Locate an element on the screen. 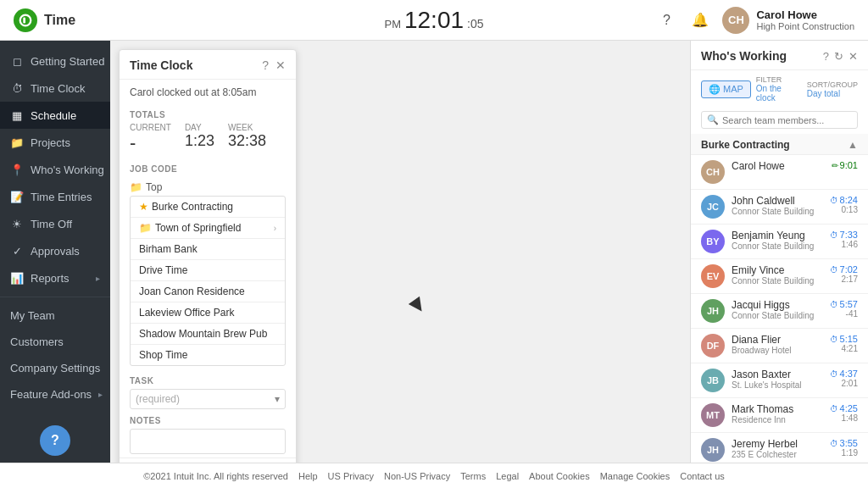 Image resolution: width=868 pixels, height=488 pixels. ww-person-item: JBJason BaxterSt. Luke's Hospital⏱ 4:372… is located at coordinates (780, 381).